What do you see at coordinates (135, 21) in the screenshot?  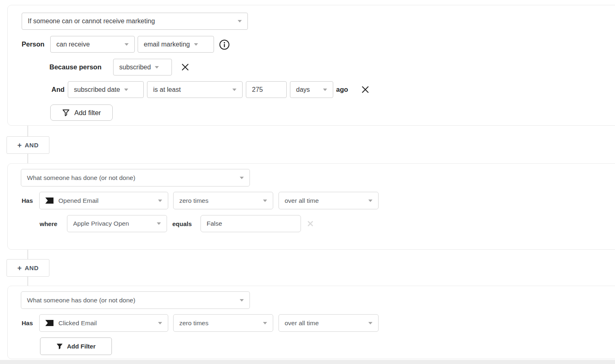 I see `condition-type-dropdown: If someone can or cannot receive marketi…` at bounding box center [135, 21].